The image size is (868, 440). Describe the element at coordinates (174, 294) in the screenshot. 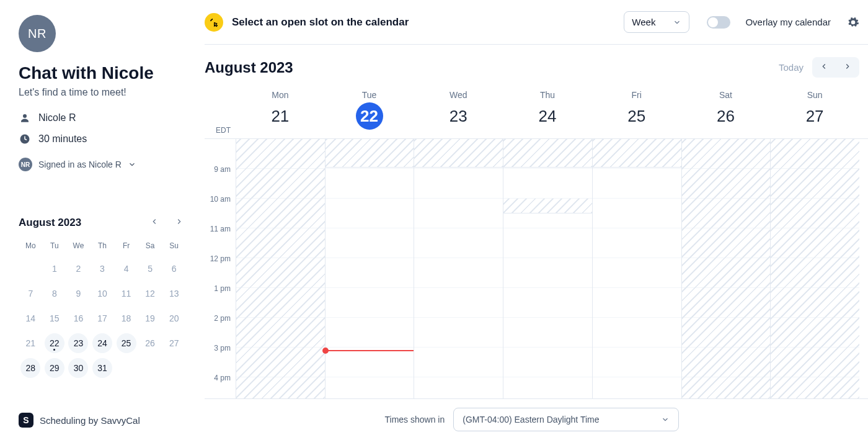

I see `mini-cal-day: 13` at that location.